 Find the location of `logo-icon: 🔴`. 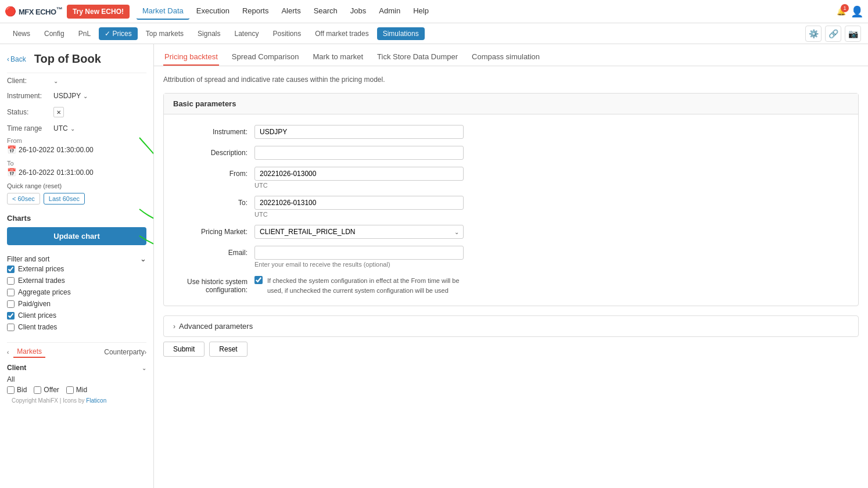

logo-icon: 🔴 is located at coordinates (10, 12).